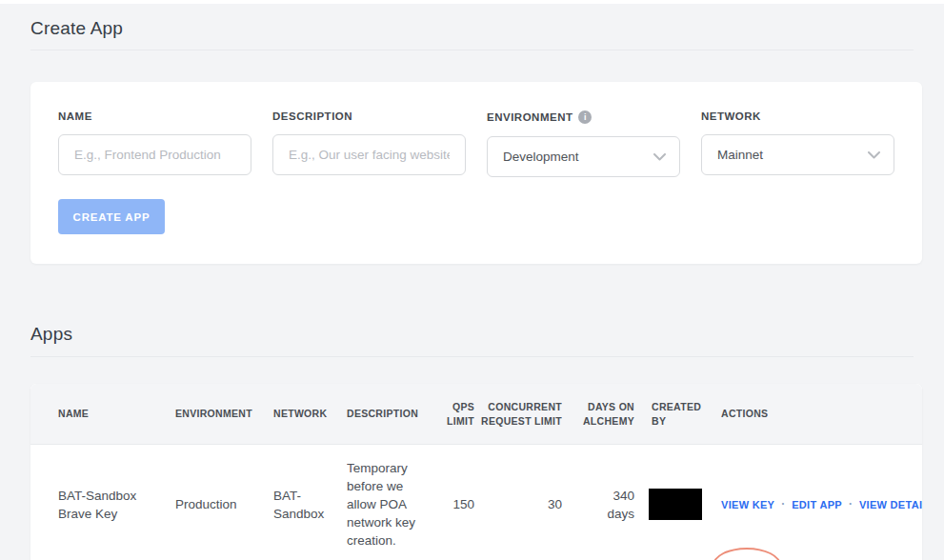 The width and height of the screenshot is (944, 560). Describe the element at coordinates (817, 505) in the screenshot. I see `edit-app-link: EDIT APP` at that location.